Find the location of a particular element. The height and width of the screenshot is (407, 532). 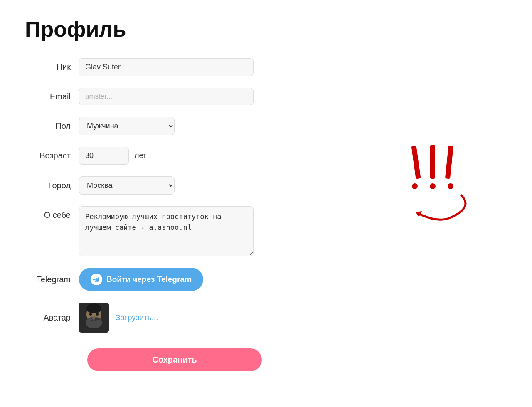

save-button: Сохранить is located at coordinates (175, 360).